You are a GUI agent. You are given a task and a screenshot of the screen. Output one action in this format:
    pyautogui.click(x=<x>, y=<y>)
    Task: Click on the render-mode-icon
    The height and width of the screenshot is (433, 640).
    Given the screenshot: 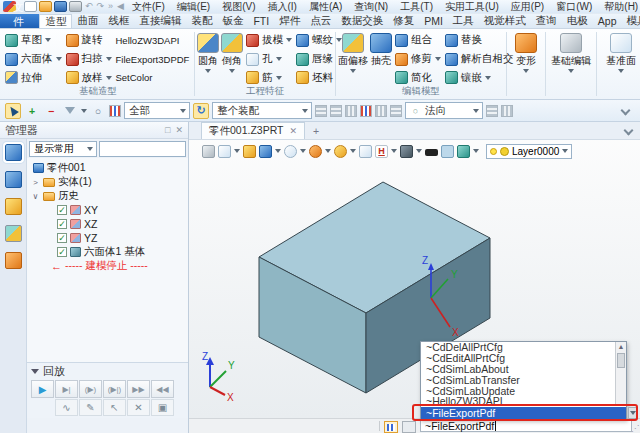 What is the action you would take?
    pyautogui.click(x=340, y=152)
    